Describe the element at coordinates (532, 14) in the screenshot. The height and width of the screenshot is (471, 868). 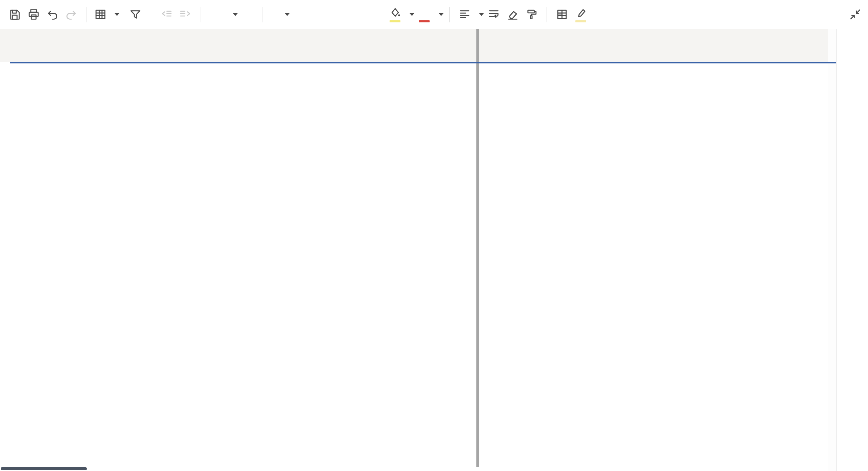
I see `paint-roller-icon` at that location.